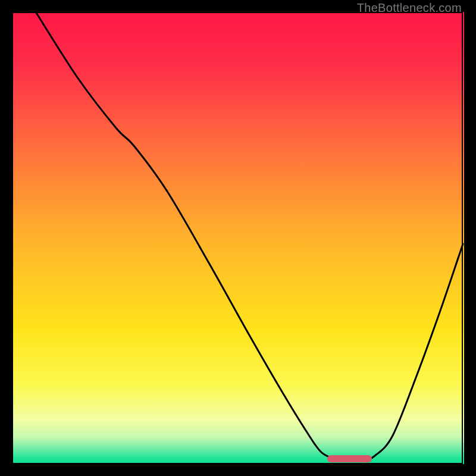  I want to click on watermark-text: TheBottleneck.com, so click(409, 8).